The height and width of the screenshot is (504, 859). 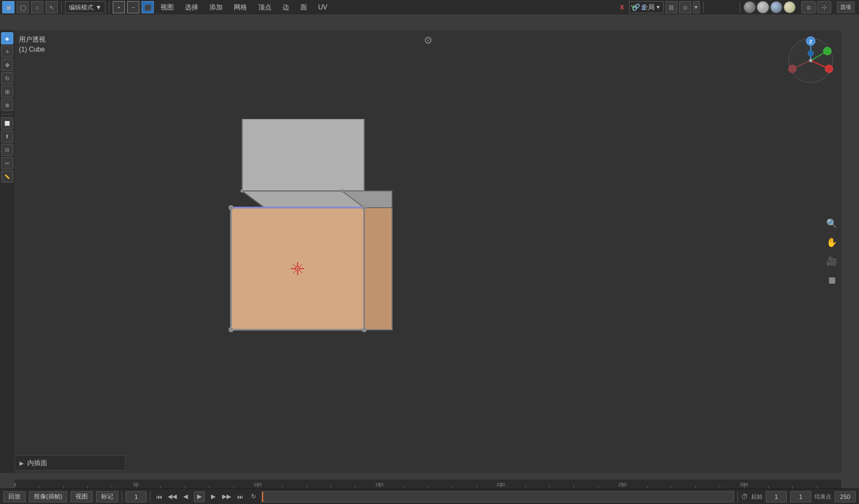 What do you see at coordinates (7, 52) in the screenshot?
I see `cursor-tool: ✛` at bounding box center [7, 52].